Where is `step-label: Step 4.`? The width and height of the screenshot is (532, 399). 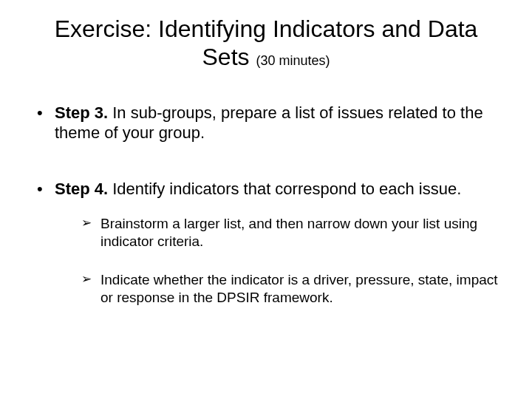 step-label: Step 4. is located at coordinates (81, 189).